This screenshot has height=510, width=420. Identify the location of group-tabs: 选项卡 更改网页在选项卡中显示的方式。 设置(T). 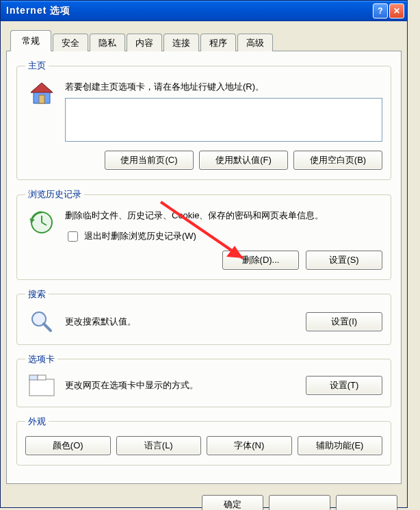
(204, 381).